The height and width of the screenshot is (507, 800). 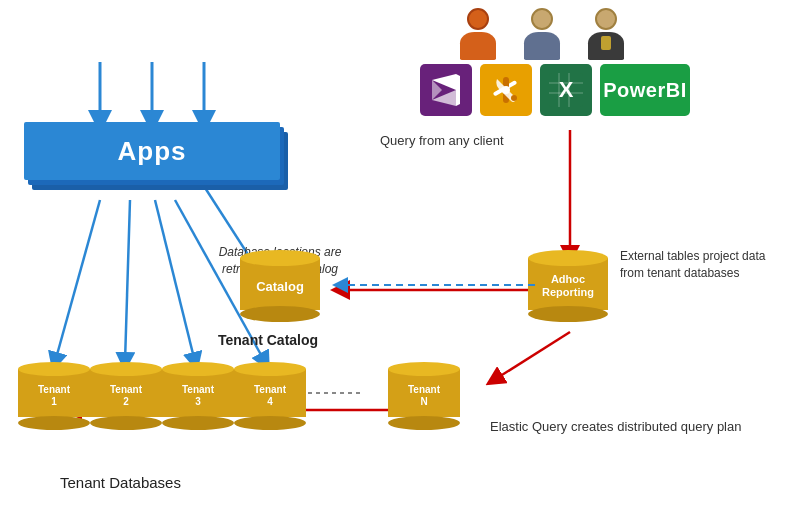 What do you see at coordinates (566, 90) in the screenshot?
I see `excel-icon: X X` at bounding box center [566, 90].